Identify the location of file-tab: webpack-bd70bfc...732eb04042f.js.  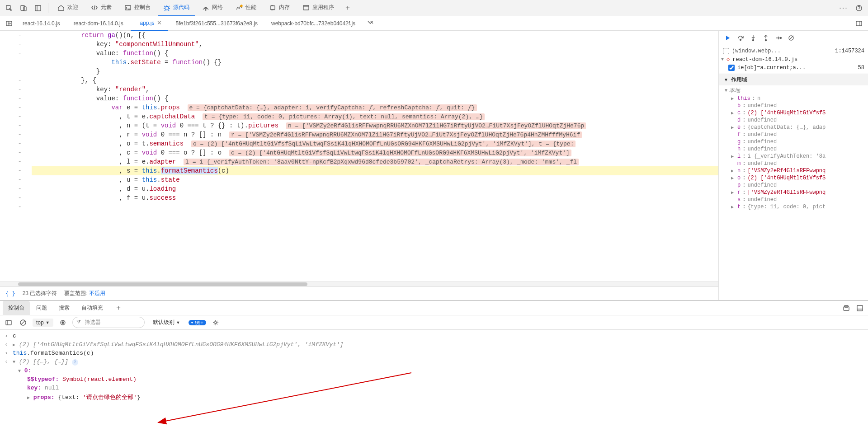
(313, 23).